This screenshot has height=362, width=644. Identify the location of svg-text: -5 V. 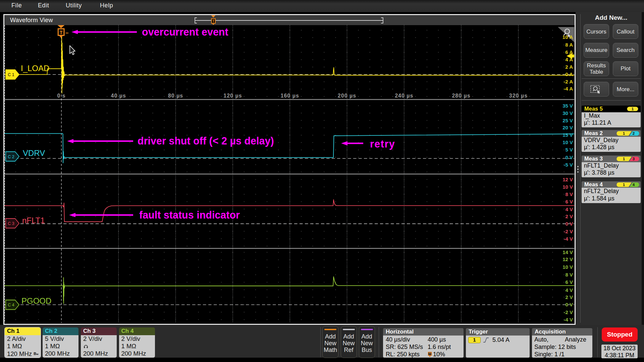
(568, 165).